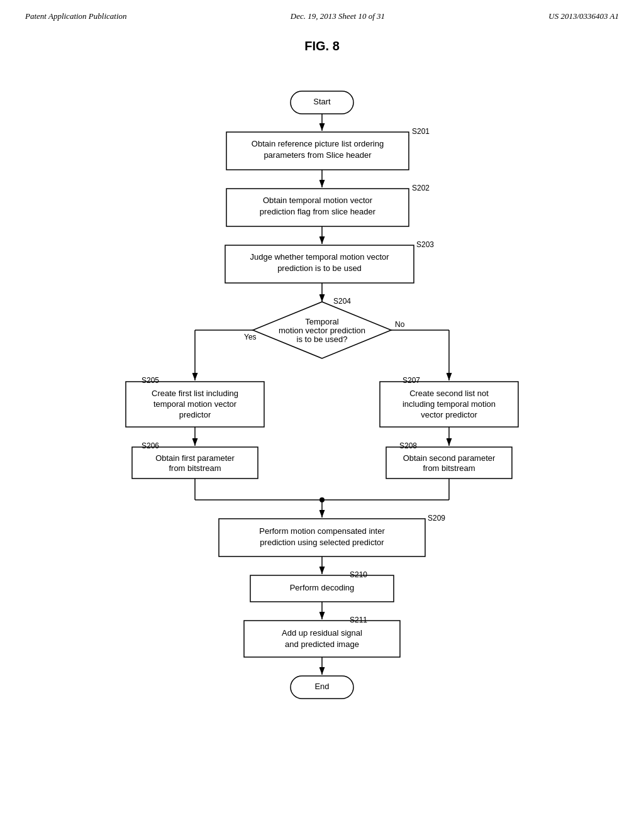  I want to click on s208-text-line2: from bitstream, so click(449, 468).